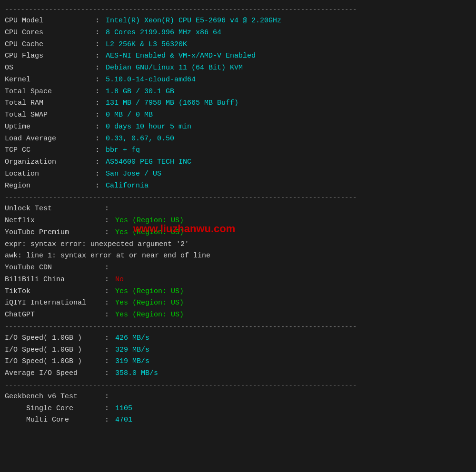 The height and width of the screenshot is (472, 476). What do you see at coordinates (55, 409) in the screenshot?
I see `row-label: Single Core` at bounding box center [55, 409].